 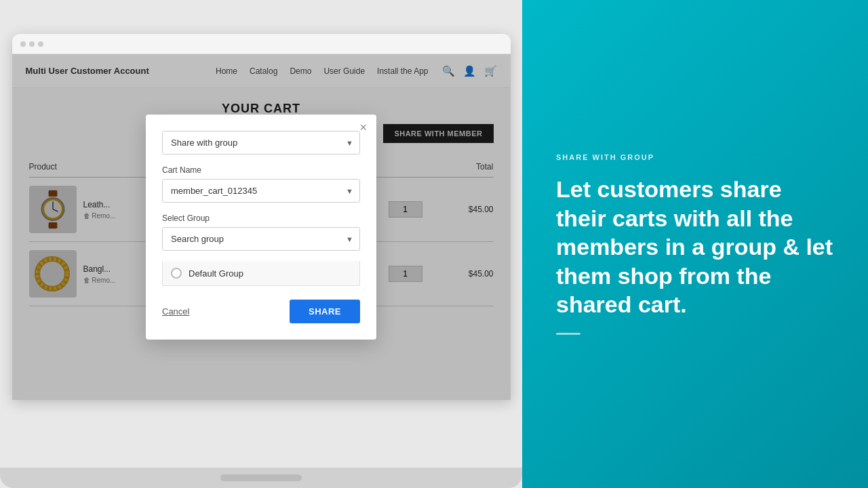 I want to click on cart-name-wrapper: member_cart_012345 ▼, so click(x=261, y=191).